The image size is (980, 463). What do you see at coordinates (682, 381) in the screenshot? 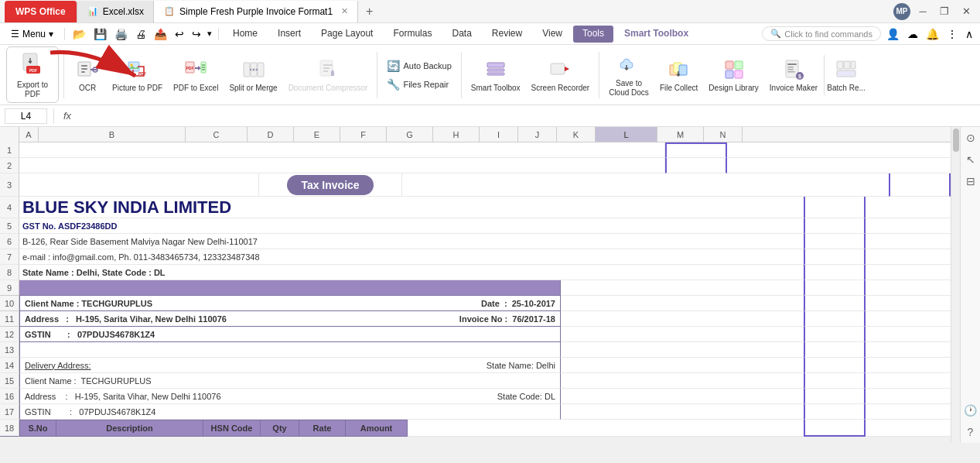
I see `cell-row15-rest` at bounding box center [682, 381].